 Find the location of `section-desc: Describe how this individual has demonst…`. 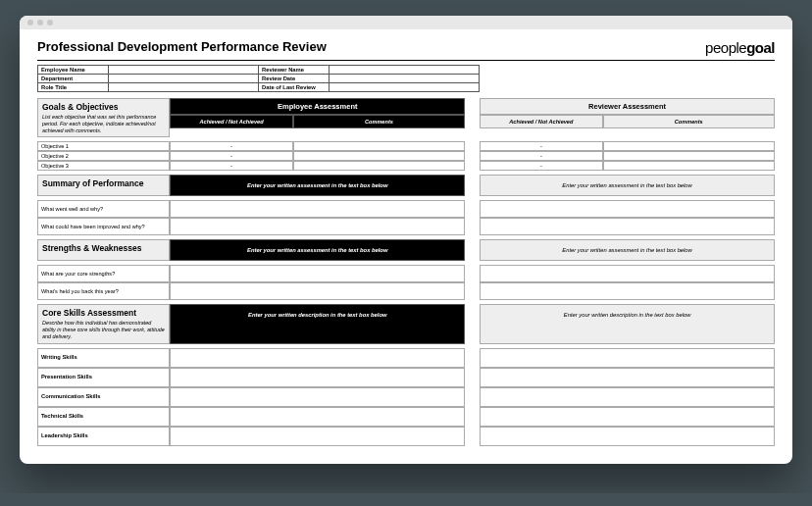

section-desc: Describe how this individual has demonst… is located at coordinates (104, 329).